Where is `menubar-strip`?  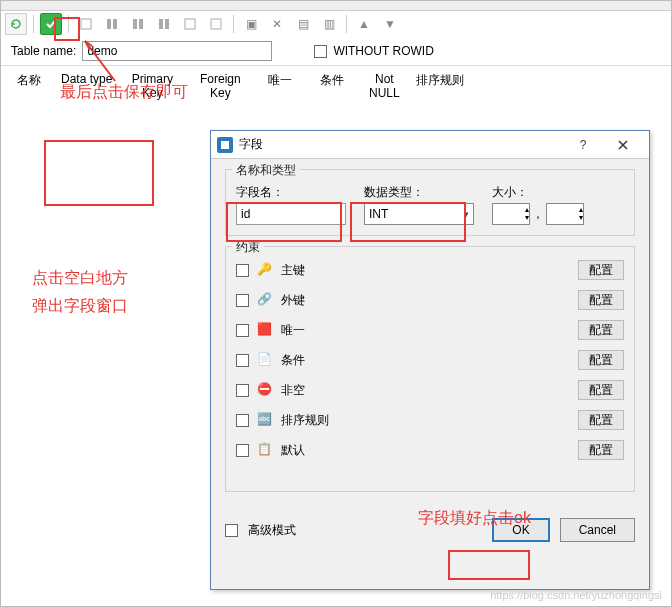 menubar-strip is located at coordinates (336, 6).